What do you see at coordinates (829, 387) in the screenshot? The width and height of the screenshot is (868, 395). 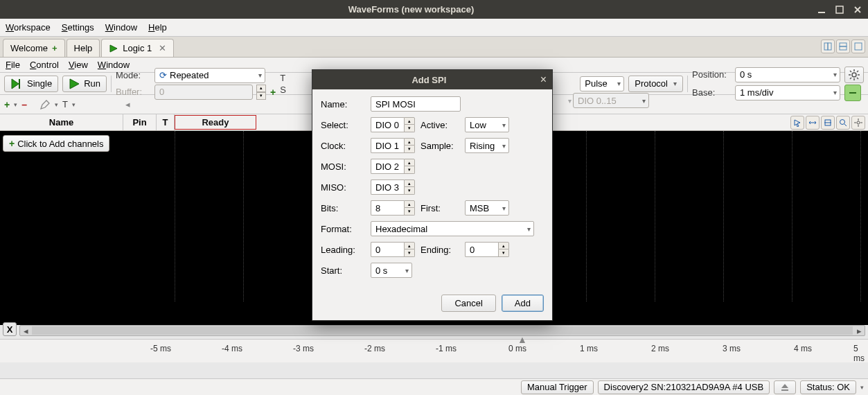 I see `status-ok-button: Status: OK` at bounding box center [829, 387].